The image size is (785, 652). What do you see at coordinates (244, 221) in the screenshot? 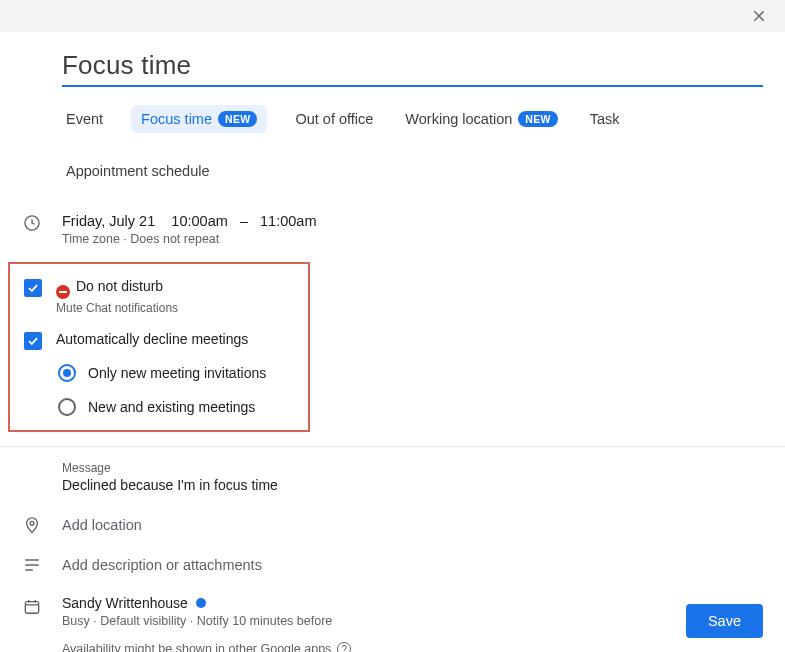
I see `dash: –` at bounding box center [244, 221].